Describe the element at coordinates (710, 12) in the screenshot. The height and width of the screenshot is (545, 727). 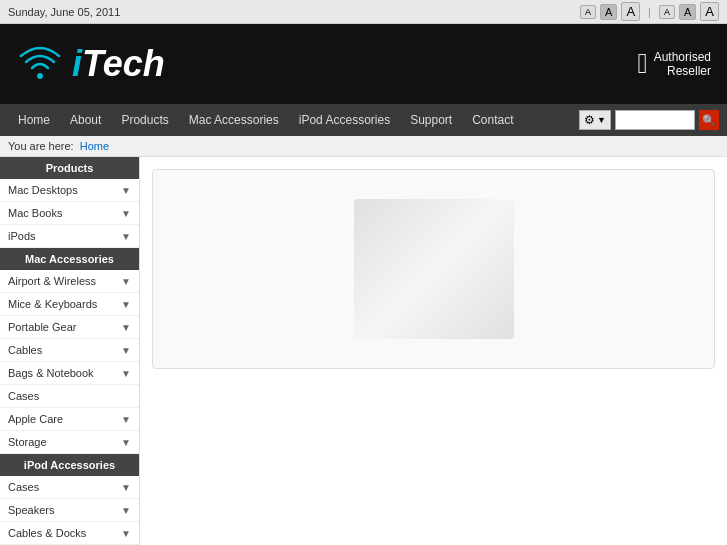
I see `font-large-btn-right: A` at that location.